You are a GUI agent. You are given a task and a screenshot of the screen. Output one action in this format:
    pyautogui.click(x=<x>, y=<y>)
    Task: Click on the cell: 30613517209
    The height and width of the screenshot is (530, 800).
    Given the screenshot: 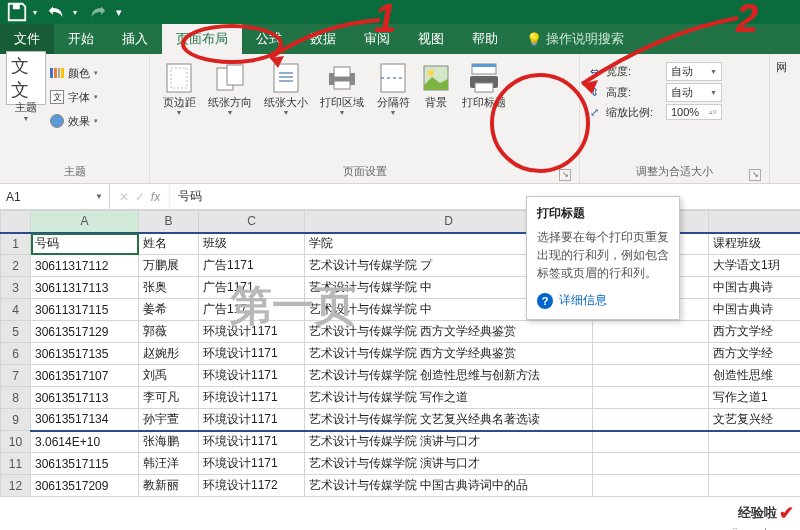 What is the action you would take?
    pyautogui.click(x=85, y=486)
    